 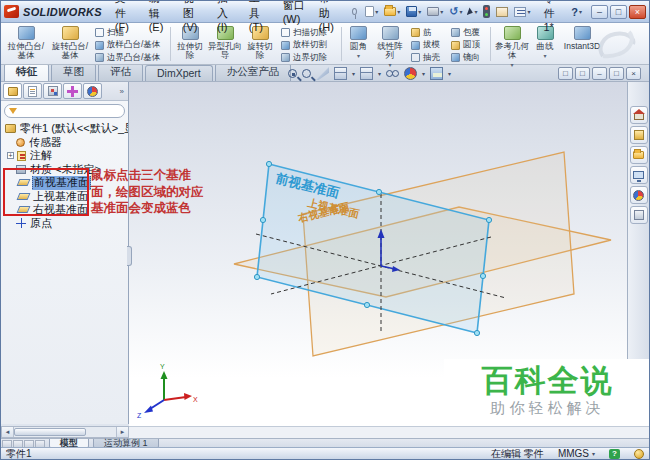 I want to click on display-style-icon, so click(x=366, y=74).